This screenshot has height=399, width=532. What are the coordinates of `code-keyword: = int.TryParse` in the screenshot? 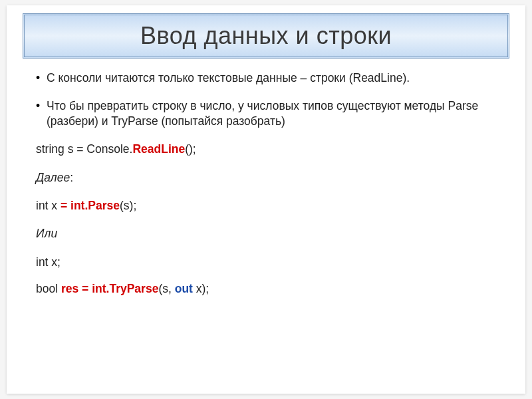 It's located at (120, 289).